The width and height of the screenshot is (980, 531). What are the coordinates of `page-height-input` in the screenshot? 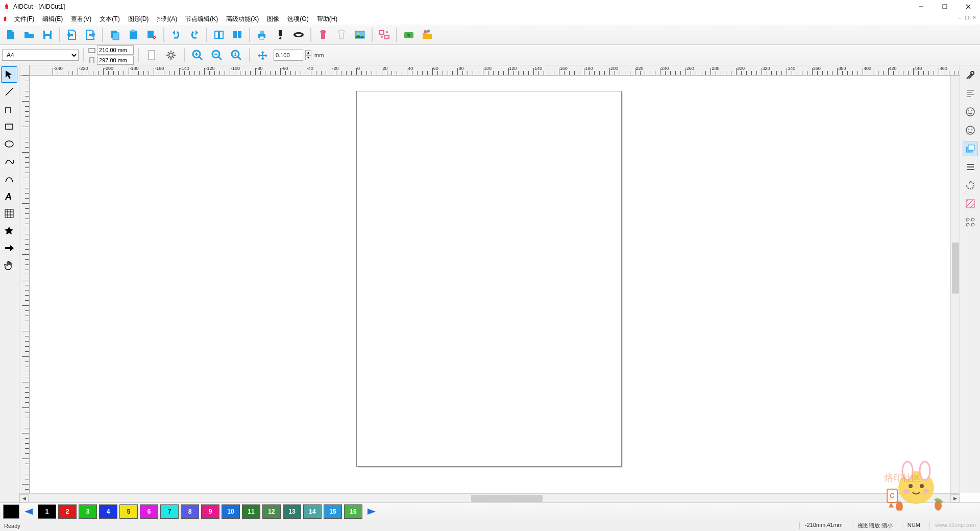 It's located at (115, 60).